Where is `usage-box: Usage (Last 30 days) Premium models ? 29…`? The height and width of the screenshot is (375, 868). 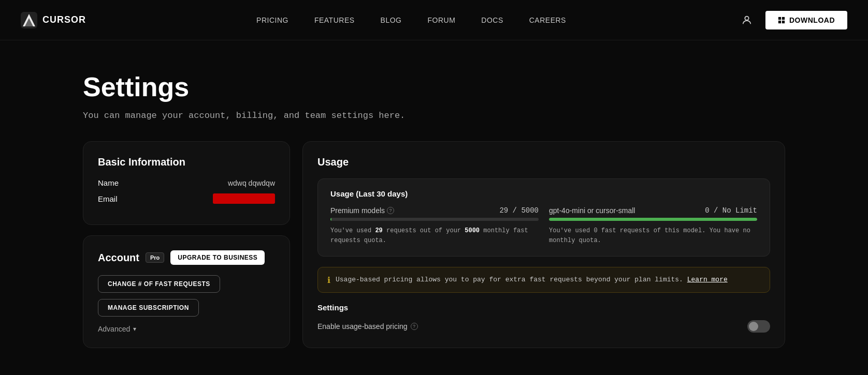 usage-box: Usage (Last 30 days) Premium models ? 29… is located at coordinates (544, 217).